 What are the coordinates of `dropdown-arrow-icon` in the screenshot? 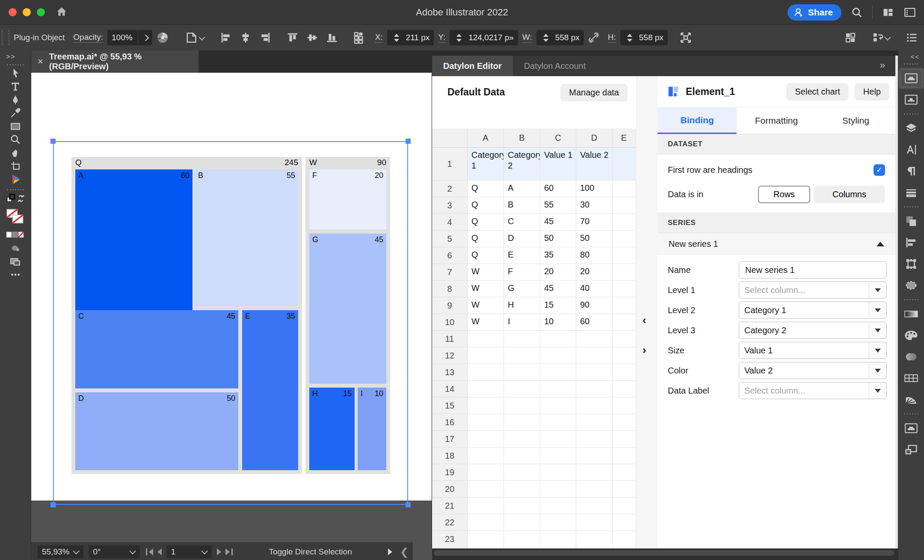 It's located at (878, 330).